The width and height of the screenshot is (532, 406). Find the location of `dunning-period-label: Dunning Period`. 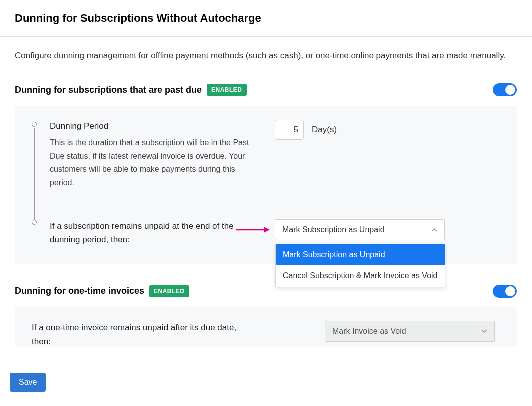

dunning-period-label: Dunning Period is located at coordinates (155, 126).